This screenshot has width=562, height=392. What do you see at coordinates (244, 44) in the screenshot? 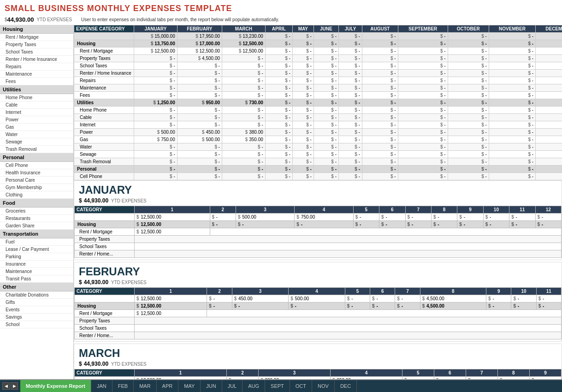
I see `money-cell: $ 12,500.00` at bounding box center [244, 44].